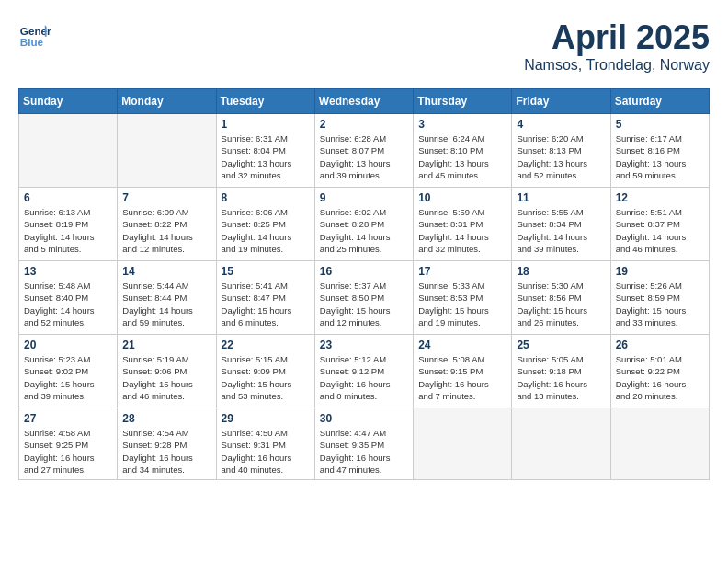  What do you see at coordinates (462, 230) in the screenshot?
I see `day-info: Sunrise: 5:59 AM Sunset: 8:31 PM Dayligh…` at bounding box center [462, 230].